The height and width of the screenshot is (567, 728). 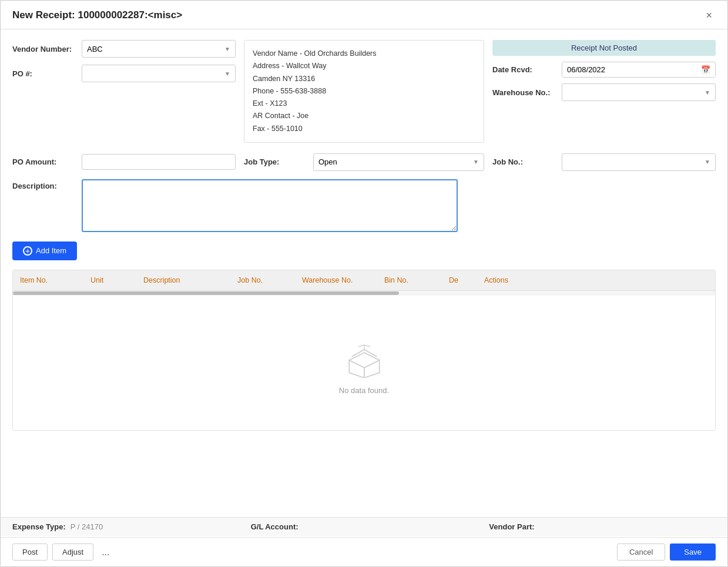 What do you see at coordinates (459, 280) in the screenshot?
I see `col-de: De` at bounding box center [459, 280].